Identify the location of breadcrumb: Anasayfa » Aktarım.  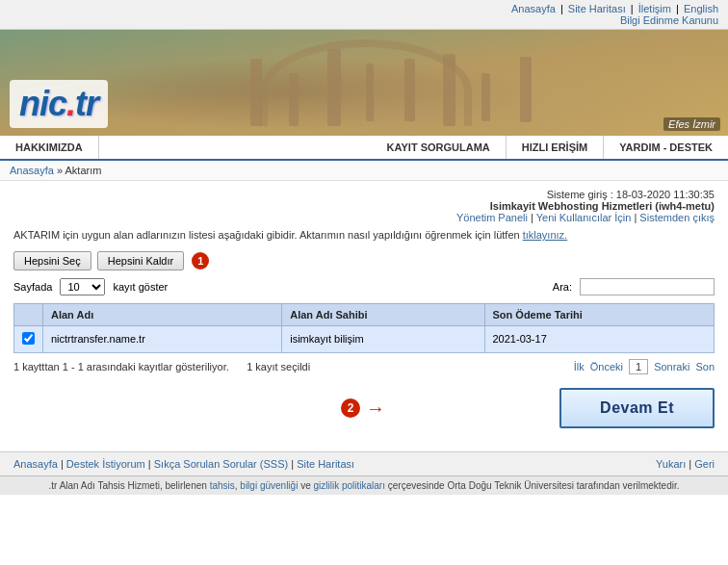
(364, 171).